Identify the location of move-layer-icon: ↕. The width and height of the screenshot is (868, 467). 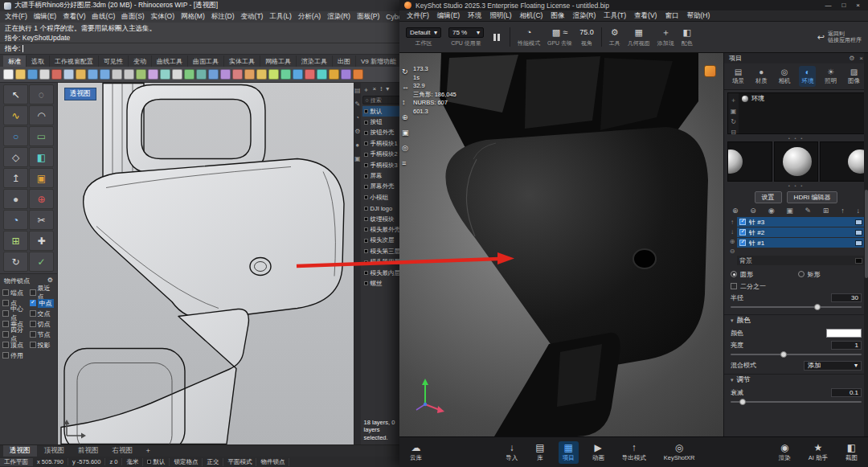
(381, 90).